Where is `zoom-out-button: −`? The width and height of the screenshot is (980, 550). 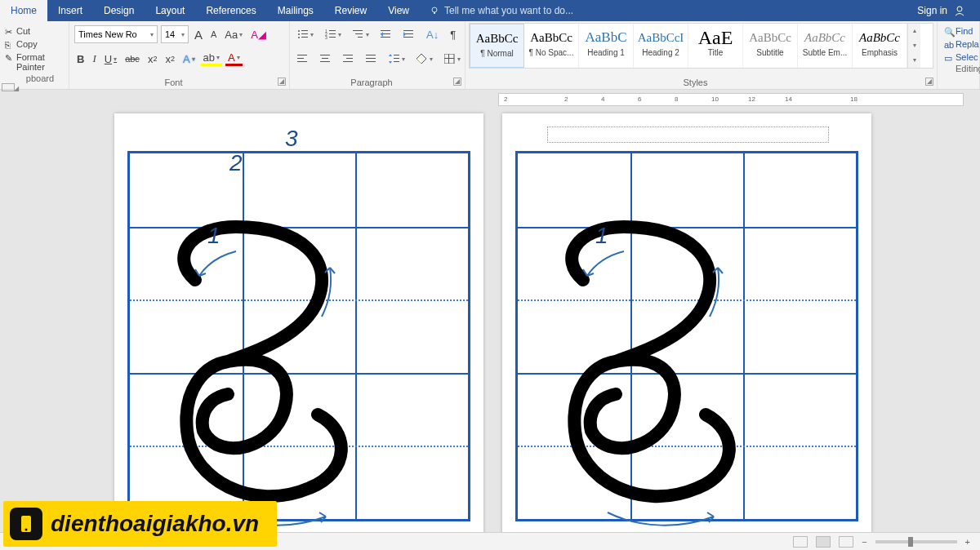 zoom-out-button: − is located at coordinates (864, 542).